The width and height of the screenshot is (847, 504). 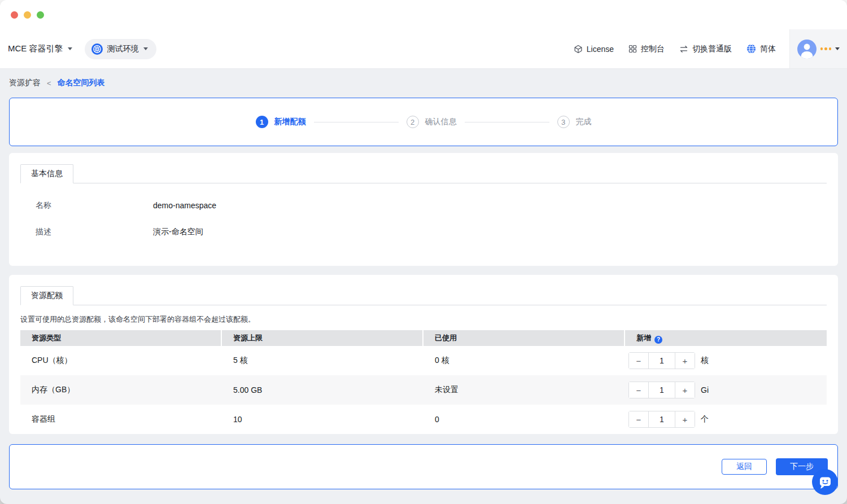 I want to click on table-row-memory: 内存（GB） 5.00 GB 未设置 − + Gi, so click(x=424, y=390).